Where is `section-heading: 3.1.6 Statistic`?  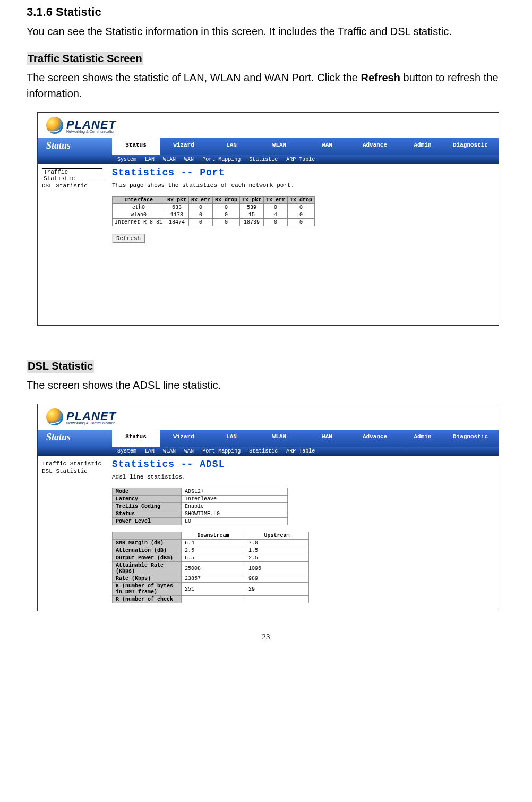 section-heading: 3.1.6 Statistic is located at coordinates (266, 12).